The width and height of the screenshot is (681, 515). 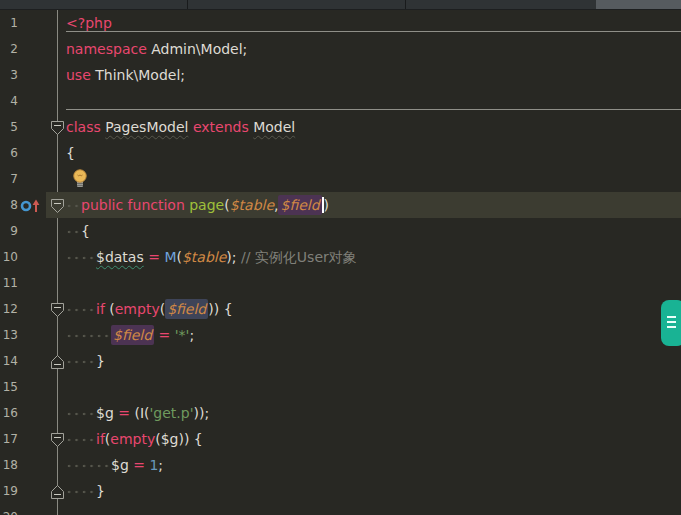 I want to click on editor-line: 5class PagesModel extends Model, so click(x=340, y=127).